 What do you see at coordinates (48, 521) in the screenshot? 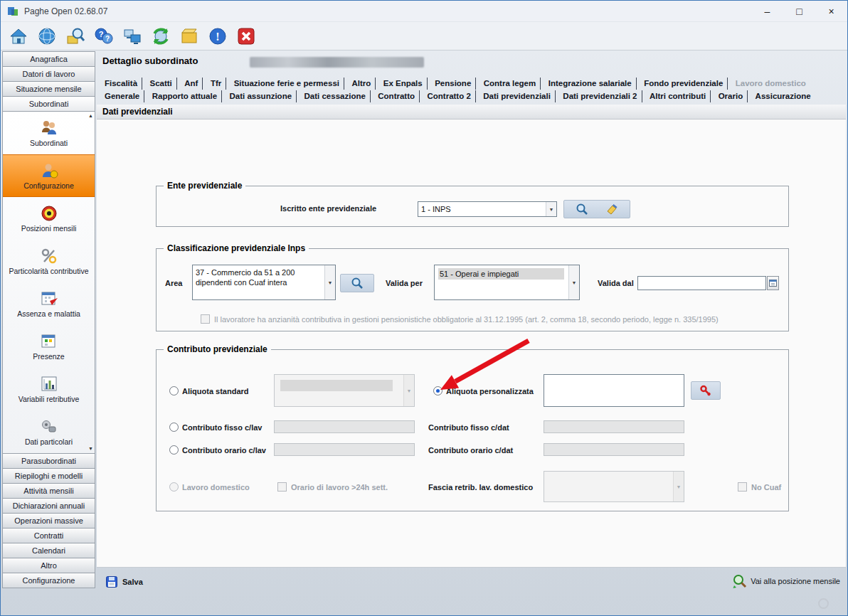
I see `sidebar-item-operazioni-massive: Operazioni massive` at bounding box center [48, 521].